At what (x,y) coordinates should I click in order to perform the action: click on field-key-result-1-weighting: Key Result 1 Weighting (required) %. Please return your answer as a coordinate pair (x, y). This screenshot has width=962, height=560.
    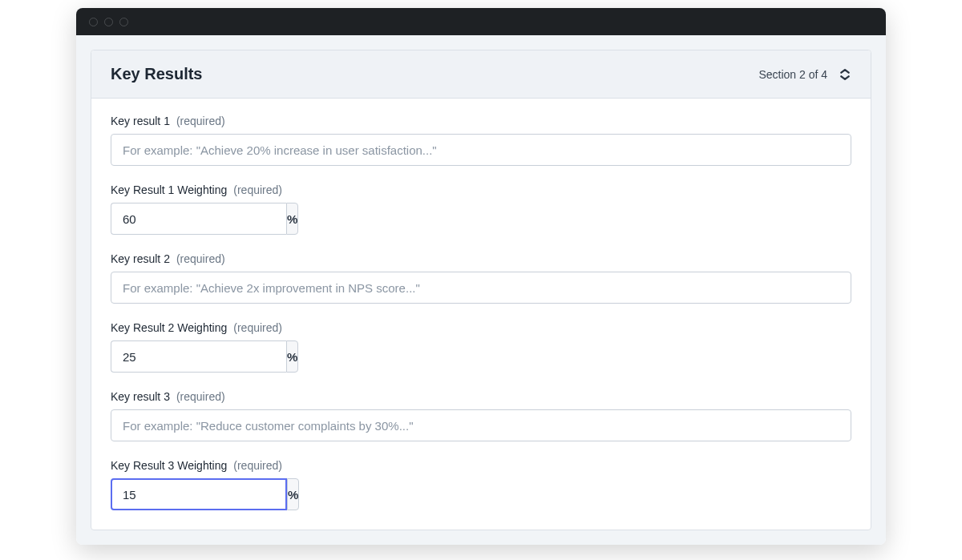
    Looking at the image, I should click on (481, 209).